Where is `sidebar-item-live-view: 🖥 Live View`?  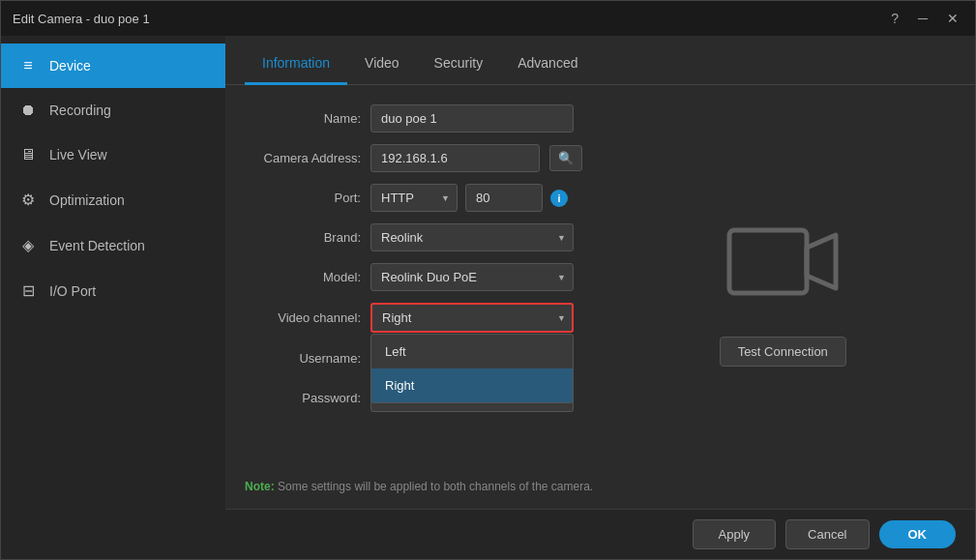 sidebar-item-live-view: 🖥 Live View is located at coordinates (113, 155).